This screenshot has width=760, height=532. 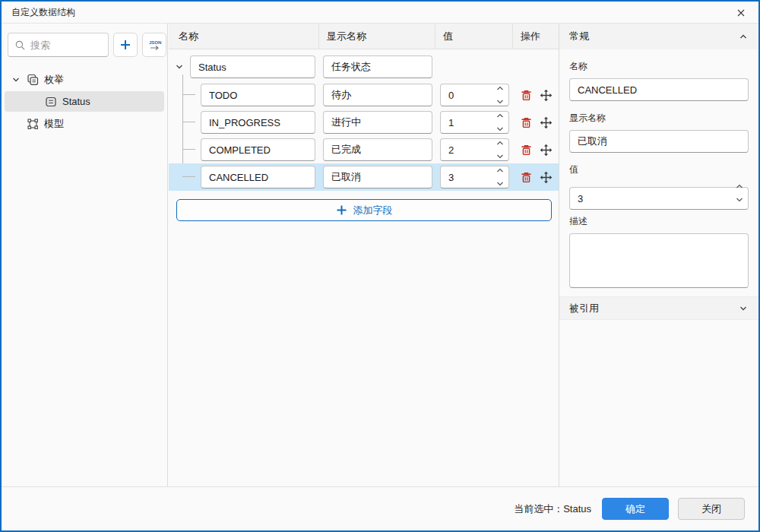 What do you see at coordinates (54, 124) in the screenshot?
I see `tree-node-label: 模型` at bounding box center [54, 124].